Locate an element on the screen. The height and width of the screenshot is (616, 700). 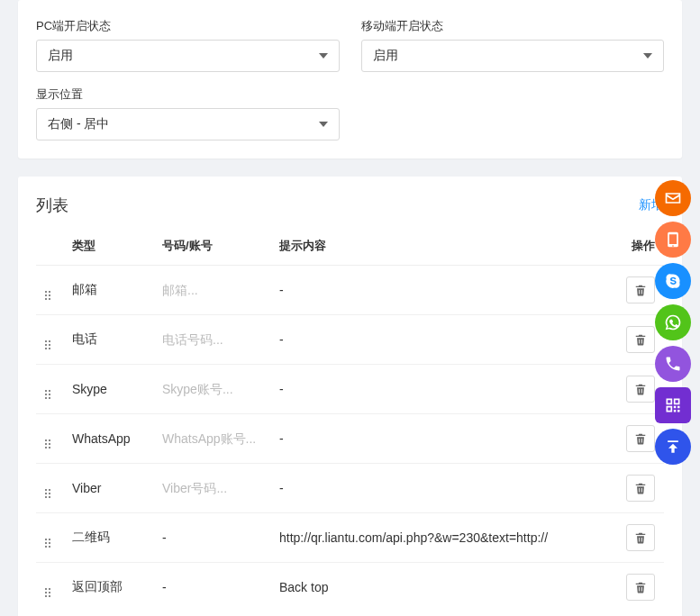
col-account-header: 号码/账号 is located at coordinates (212, 247).